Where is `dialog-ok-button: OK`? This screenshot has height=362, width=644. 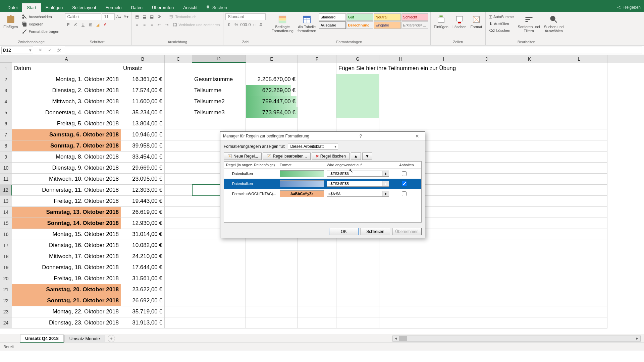 dialog-ok-button: OK is located at coordinates (344, 232).